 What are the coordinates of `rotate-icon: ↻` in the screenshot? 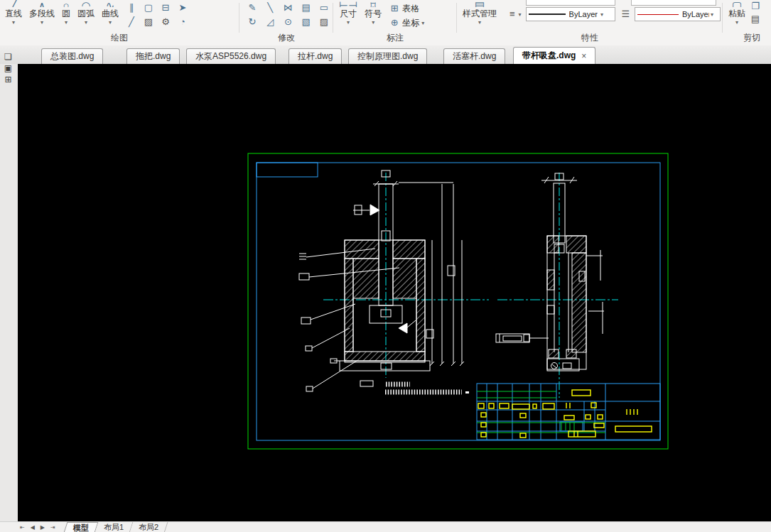 It's located at (252, 22).